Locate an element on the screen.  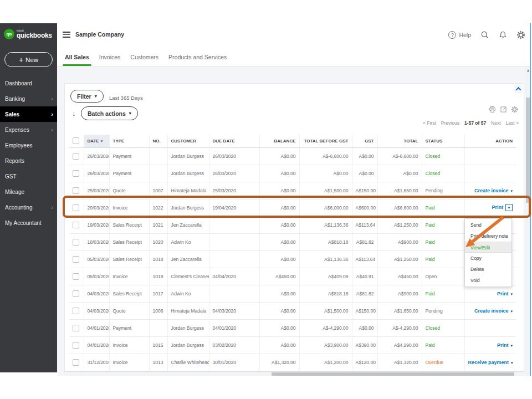
sidebar-item-banking: Banking› is located at coordinates (29, 99).